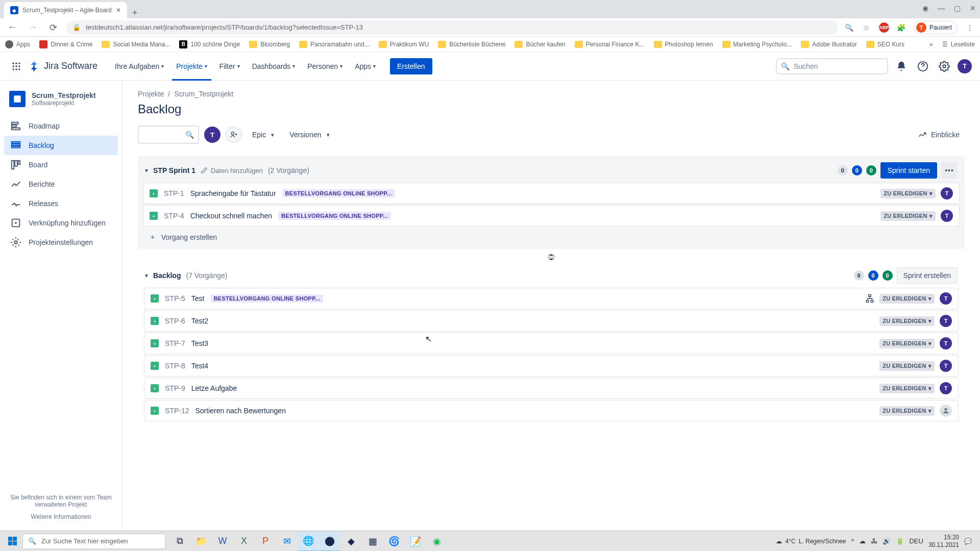 The height and width of the screenshot is (551, 980). I want to click on create-button: Erstellen, so click(411, 66).